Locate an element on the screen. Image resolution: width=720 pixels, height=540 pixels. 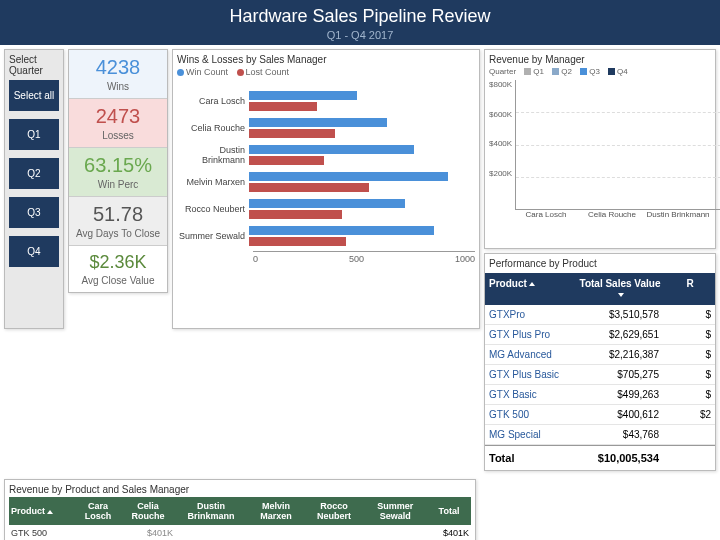
y-axis: $800K$600K$400K$200K is located at coordinates (502, 145).